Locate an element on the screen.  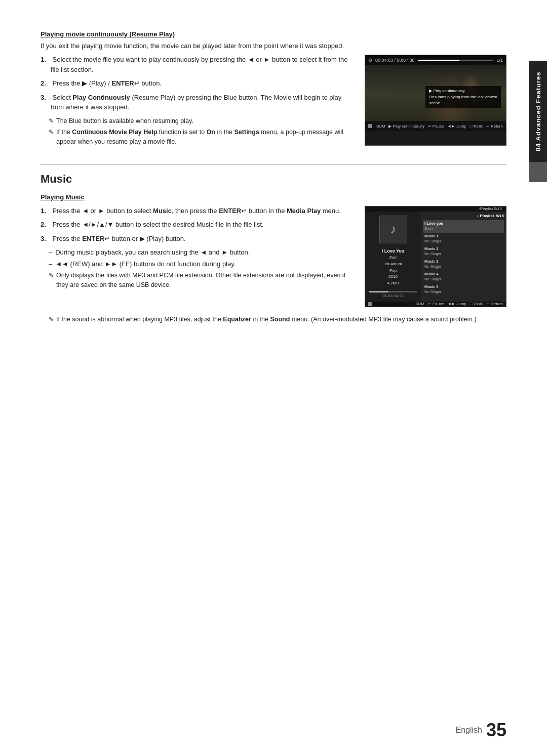
music-sub-2: ◄◄ (REW) and ►► (FF) buttons do not func… is located at coordinates (202, 264).